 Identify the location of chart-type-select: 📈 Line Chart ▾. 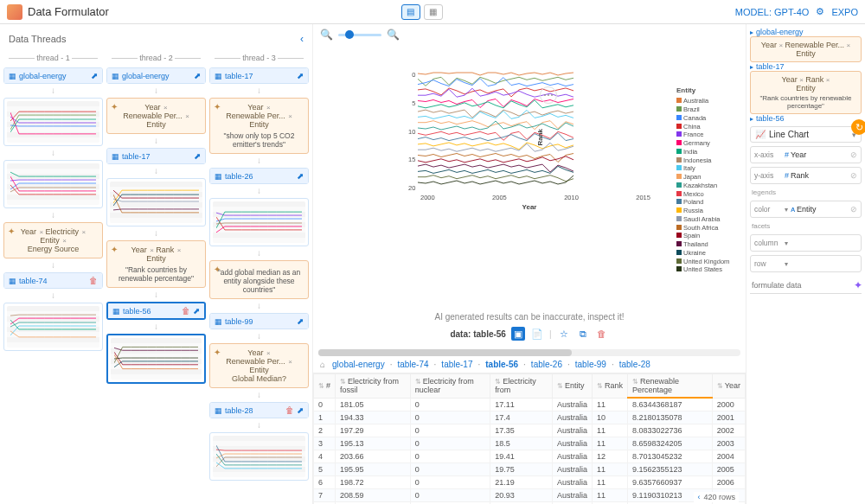
(806, 135).